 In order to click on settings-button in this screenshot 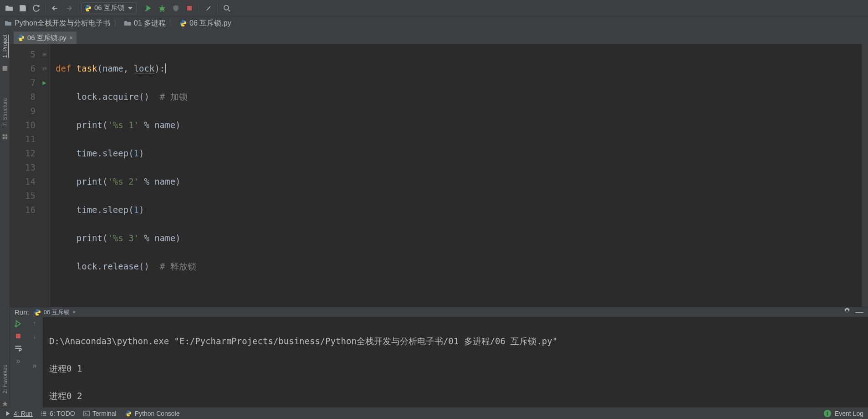, I will do `click(208, 8)`.